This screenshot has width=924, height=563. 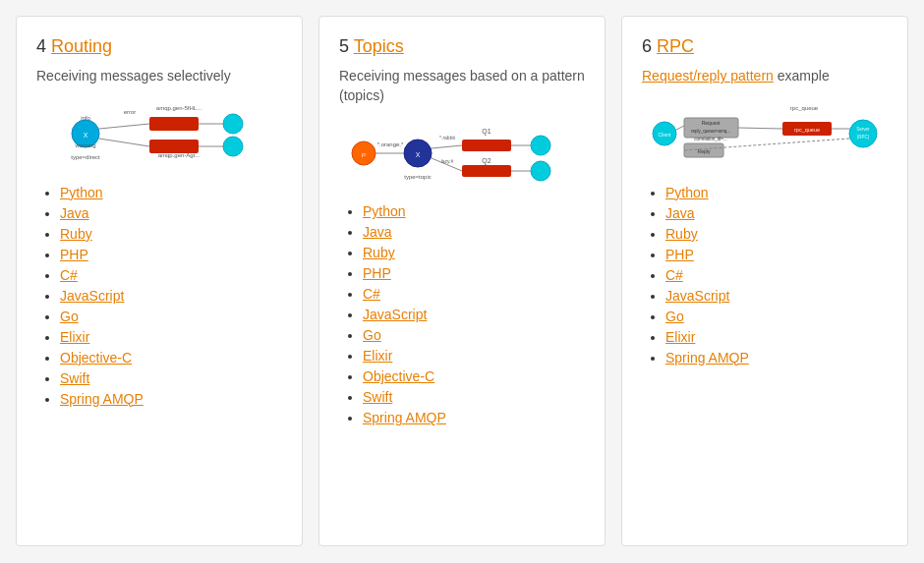 What do you see at coordinates (462, 153) in the screenshot?
I see `topics-diagram: P X type=topic *.orange.* Q1 Q2` at bounding box center [462, 153].